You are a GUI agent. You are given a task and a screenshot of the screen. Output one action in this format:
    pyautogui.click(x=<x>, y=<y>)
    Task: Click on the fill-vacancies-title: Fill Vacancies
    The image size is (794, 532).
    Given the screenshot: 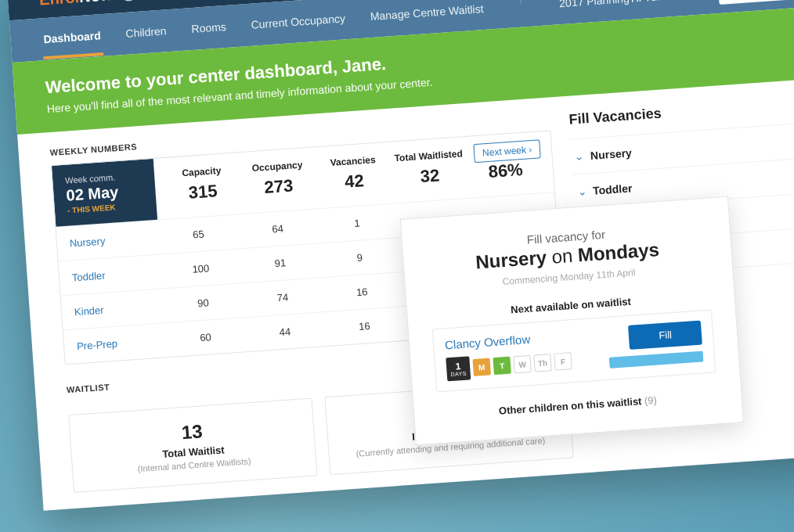 What is the action you would take?
    pyautogui.click(x=681, y=110)
    